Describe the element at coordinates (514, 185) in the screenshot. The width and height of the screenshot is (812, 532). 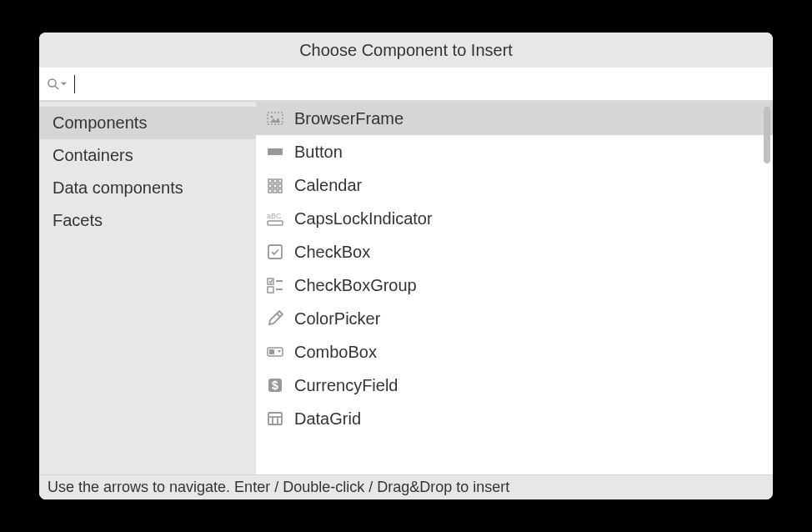
I see `list-item-calendar: Calendar` at that location.